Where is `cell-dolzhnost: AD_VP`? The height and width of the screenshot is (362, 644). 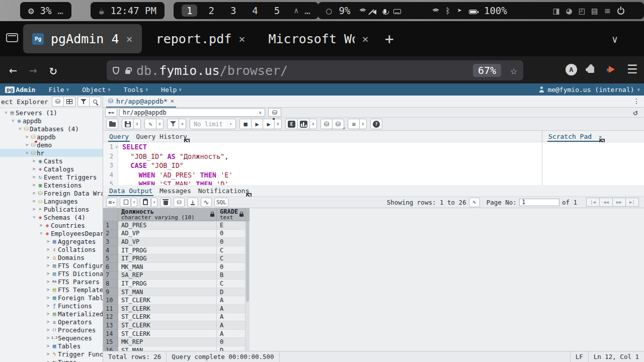
cell-dolzhnost: AD_VP is located at coordinates (168, 242).